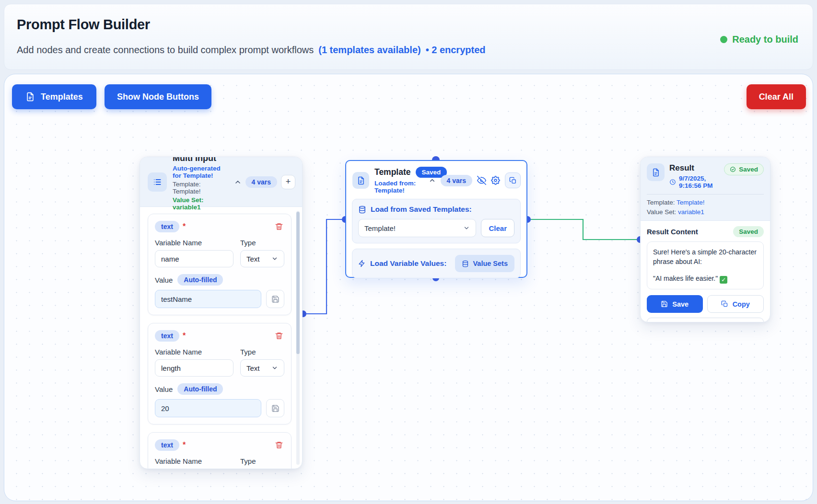 The height and width of the screenshot is (504, 817). What do you see at coordinates (705, 189) in the screenshot?
I see `result-header: Result 9/7/2025, 9:16:56 PM Saved` at bounding box center [705, 189].